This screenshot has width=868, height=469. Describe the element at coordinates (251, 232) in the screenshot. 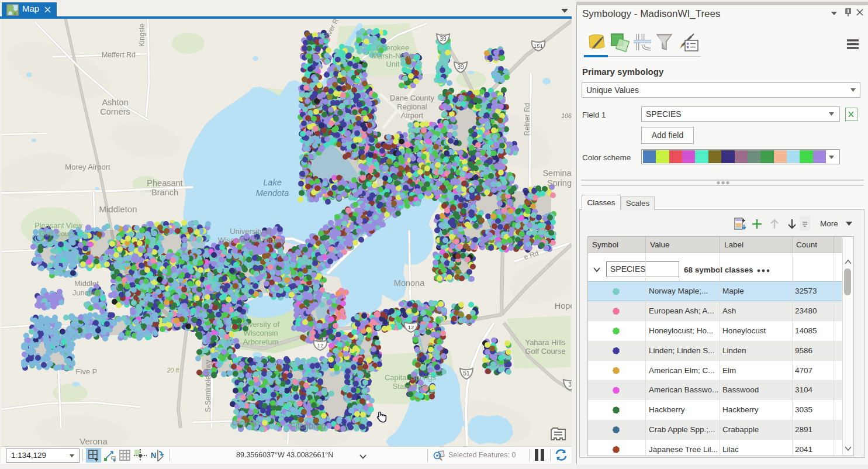

I see `svg-text: University of` at that location.